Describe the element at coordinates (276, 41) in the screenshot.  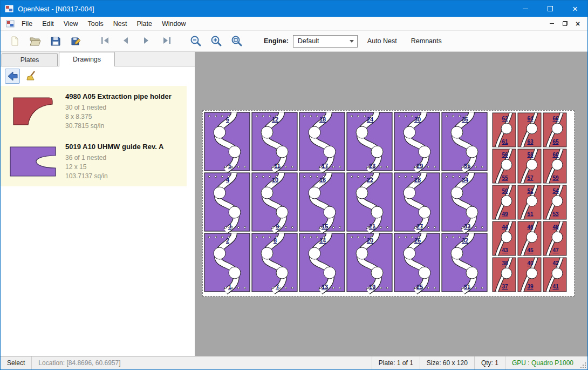
I see `engine-label: Engine:` at that location.